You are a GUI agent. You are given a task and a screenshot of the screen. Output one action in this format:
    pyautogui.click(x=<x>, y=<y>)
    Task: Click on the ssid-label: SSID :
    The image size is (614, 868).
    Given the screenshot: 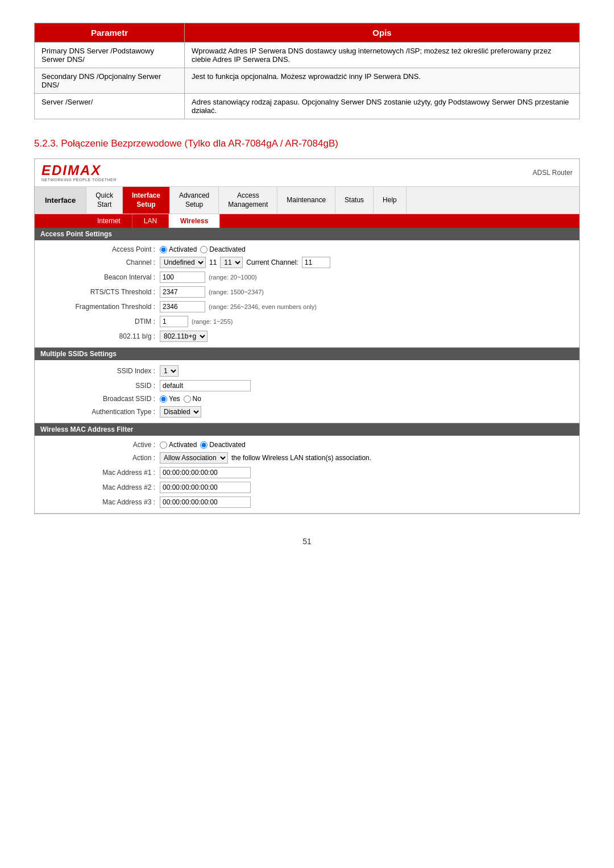 What is the action you would take?
    pyautogui.click(x=97, y=386)
    